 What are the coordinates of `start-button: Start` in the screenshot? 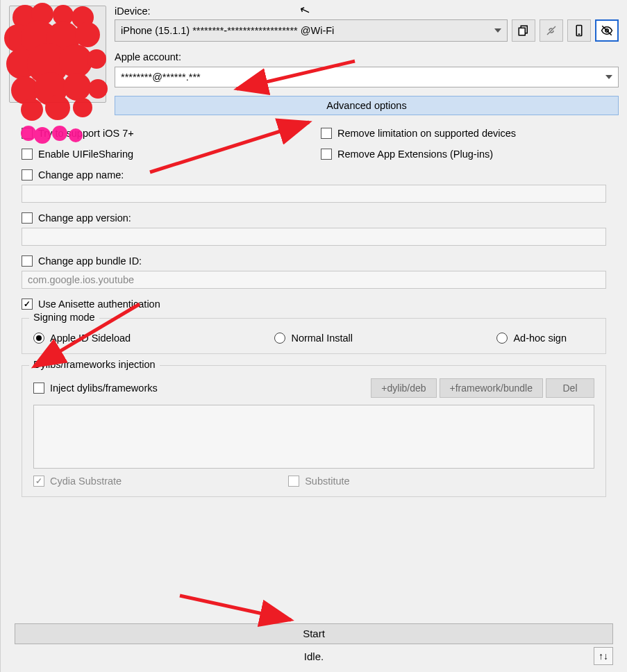 It's located at (314, 634).